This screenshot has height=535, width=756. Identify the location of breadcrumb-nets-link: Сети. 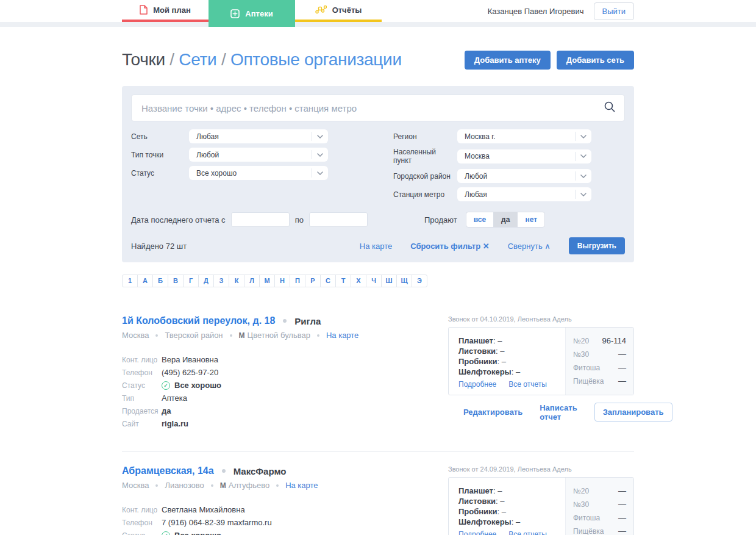
(198, 60).